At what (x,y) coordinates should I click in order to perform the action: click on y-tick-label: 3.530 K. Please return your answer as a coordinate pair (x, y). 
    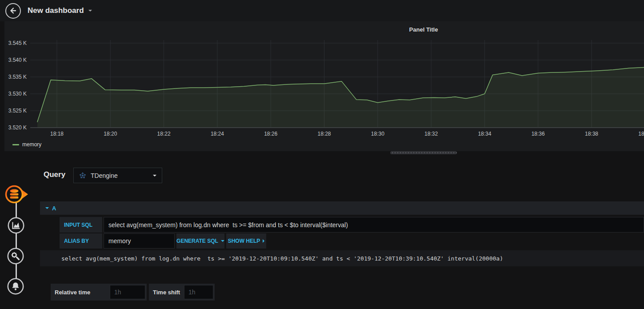
    Looking at the image, I should click on (18, 94).